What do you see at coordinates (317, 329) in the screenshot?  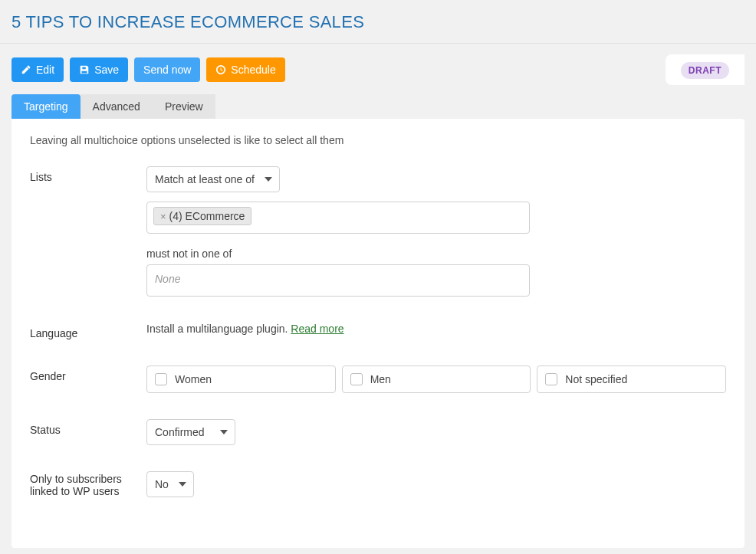 I see `language-read-more-link: Read more` at bounding box center [317, 329].